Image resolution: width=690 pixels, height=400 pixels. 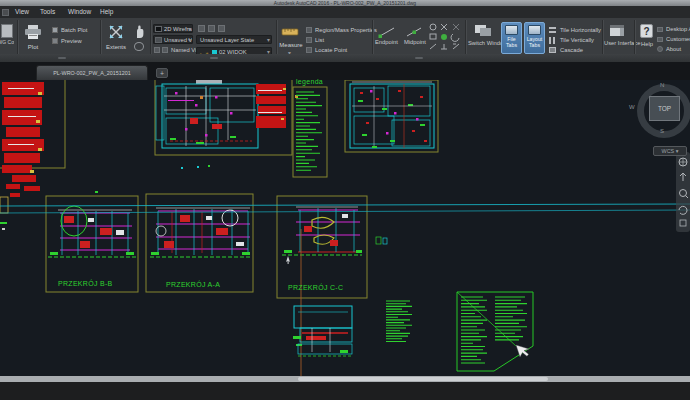 I want to click on measure-icon, so click(x=290, y=32).